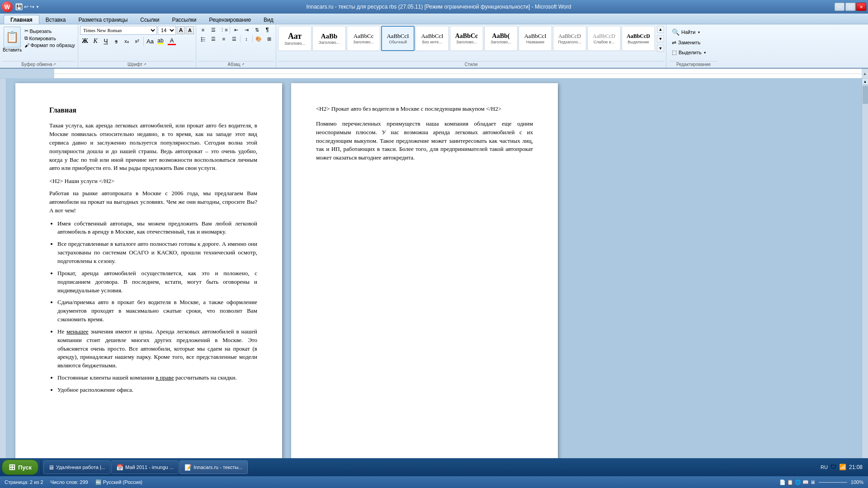 The image size is (868, 488). What do you see at coordinates (833, 482) in the screenshot?
I see `zoom-slider: ────────` at bounding box center [833, 482].